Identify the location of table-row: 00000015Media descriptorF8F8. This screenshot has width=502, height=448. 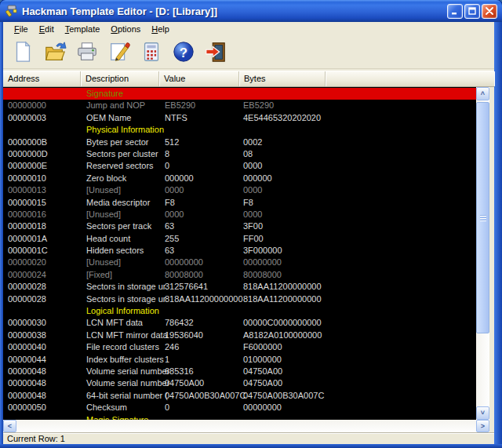
(246, 202).